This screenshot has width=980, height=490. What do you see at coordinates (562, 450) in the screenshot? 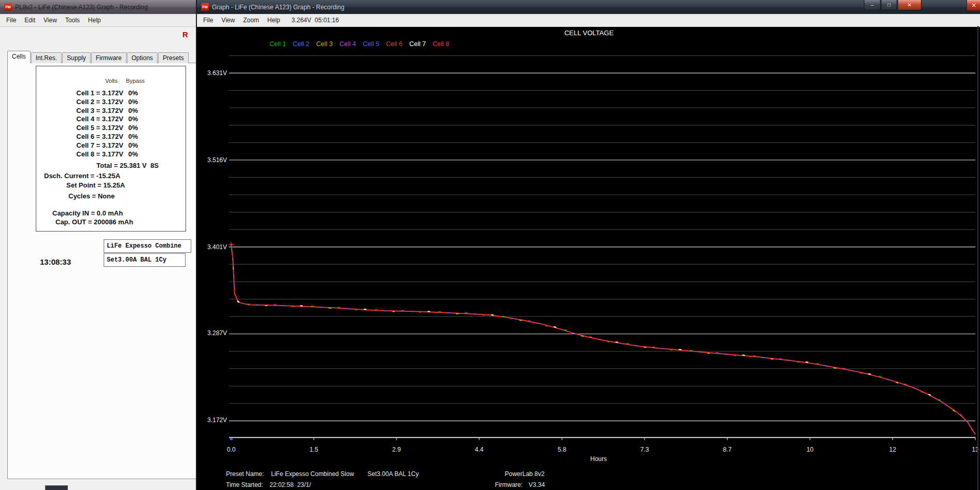
I see `svg-text: 5.8` at bounding box center [562, 450].